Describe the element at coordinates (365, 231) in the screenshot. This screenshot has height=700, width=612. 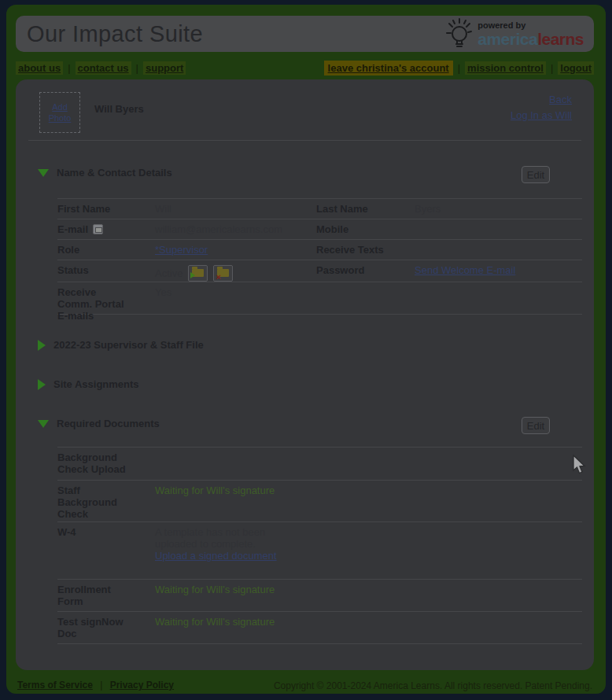
I see `mobile-label: Mobile` at that location.